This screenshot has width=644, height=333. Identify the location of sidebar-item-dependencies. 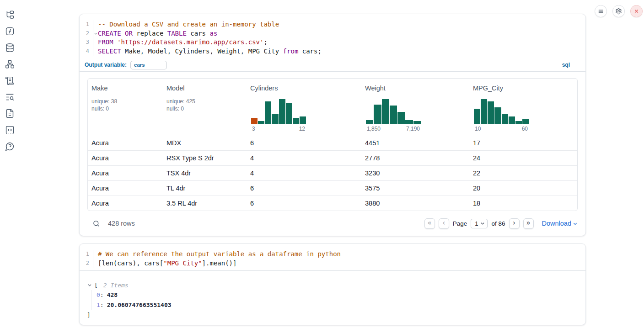
(10, 64).